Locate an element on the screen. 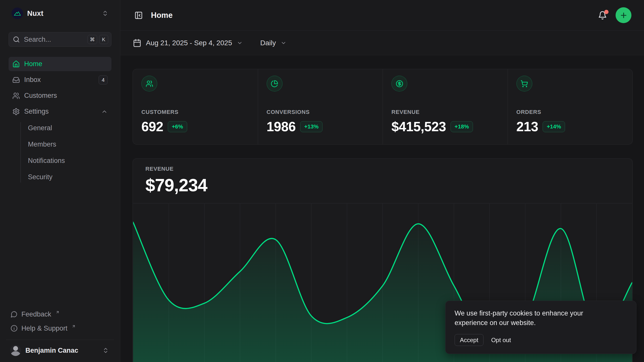  create-button is located at coordinates (623, 15).